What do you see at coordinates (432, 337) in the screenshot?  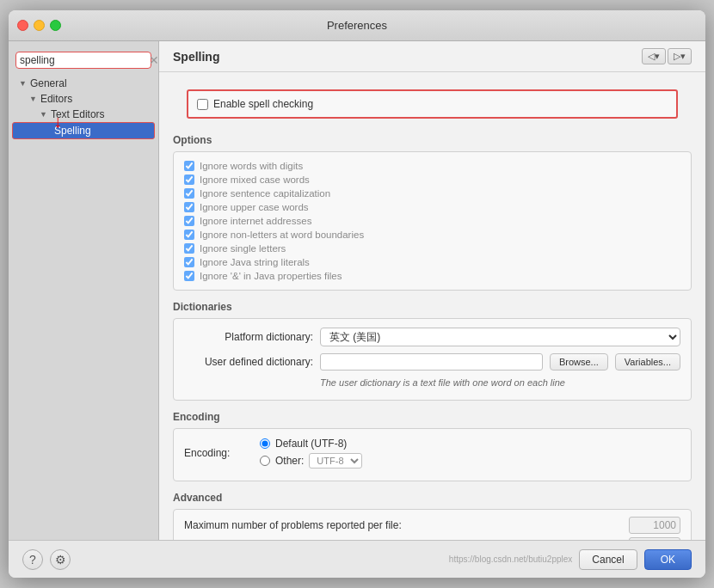 I see `platform-dict-row: Platform dictionary: 英文 (美国)` at bounding box center [432, 337].